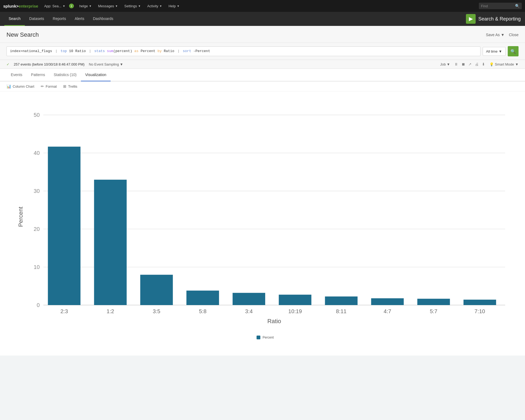  Describe the element at coordinates (434, 311) in the screenshot. I see `svg-text: 5:7` at that location.